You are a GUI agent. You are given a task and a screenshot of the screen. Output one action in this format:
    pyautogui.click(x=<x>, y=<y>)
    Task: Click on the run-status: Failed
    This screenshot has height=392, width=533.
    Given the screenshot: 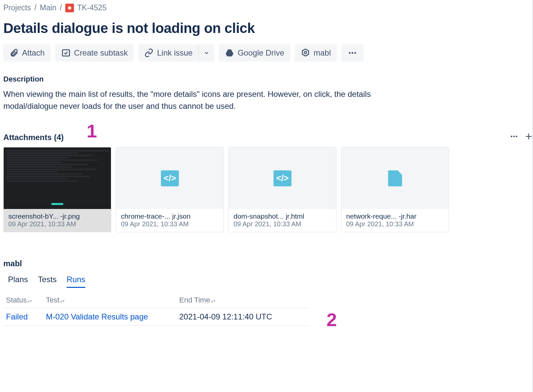 What is the action you would take?
    pyautogui.click(x=17, y=317)
    